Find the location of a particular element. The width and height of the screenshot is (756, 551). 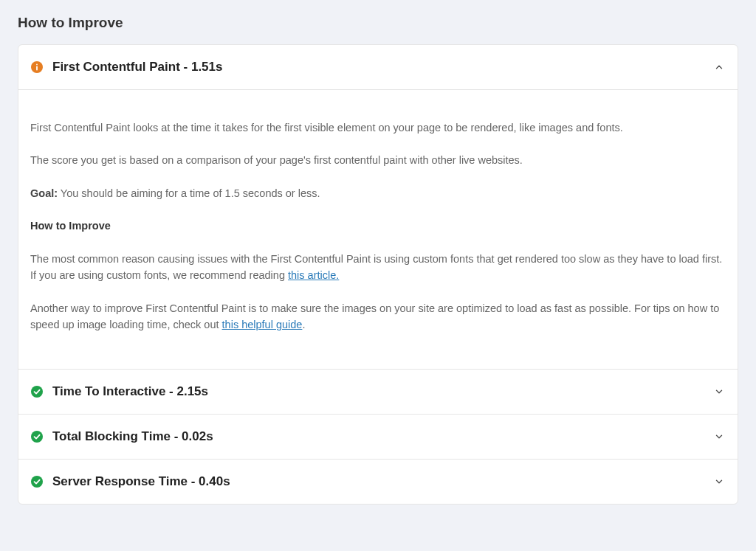

fcp-goal: Goal: You should be aiming for a time of… is located at coordinates (378, 193).